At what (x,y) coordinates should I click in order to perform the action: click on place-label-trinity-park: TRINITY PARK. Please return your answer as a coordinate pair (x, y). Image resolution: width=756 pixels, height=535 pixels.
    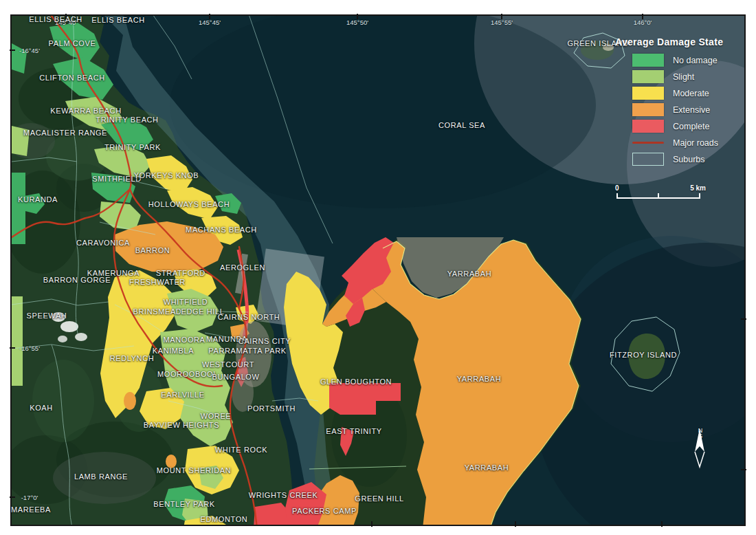
    Looking at the image, I should click on (133, 147).